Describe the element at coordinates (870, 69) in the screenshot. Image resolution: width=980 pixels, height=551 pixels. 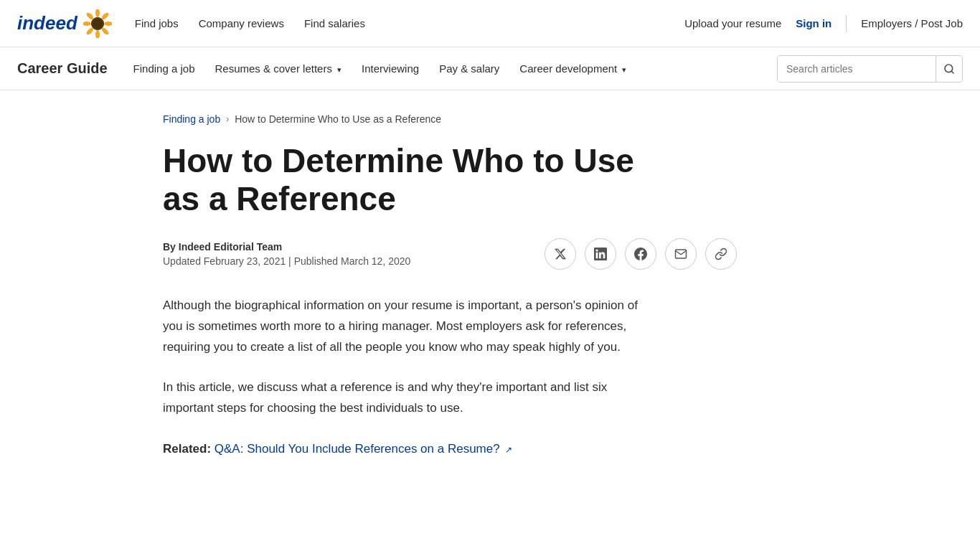
I see `search-container` at that location.